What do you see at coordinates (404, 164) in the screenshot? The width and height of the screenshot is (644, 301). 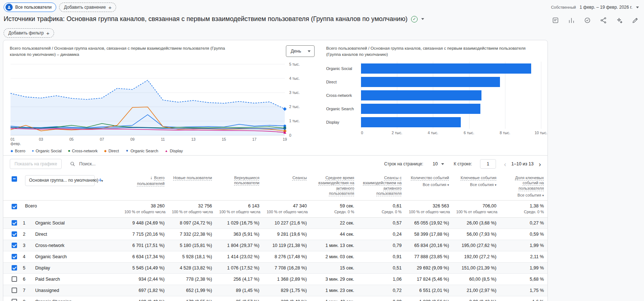 I see `rows-per-page-label: Строк на странице:` at bounding box center [404, 164].